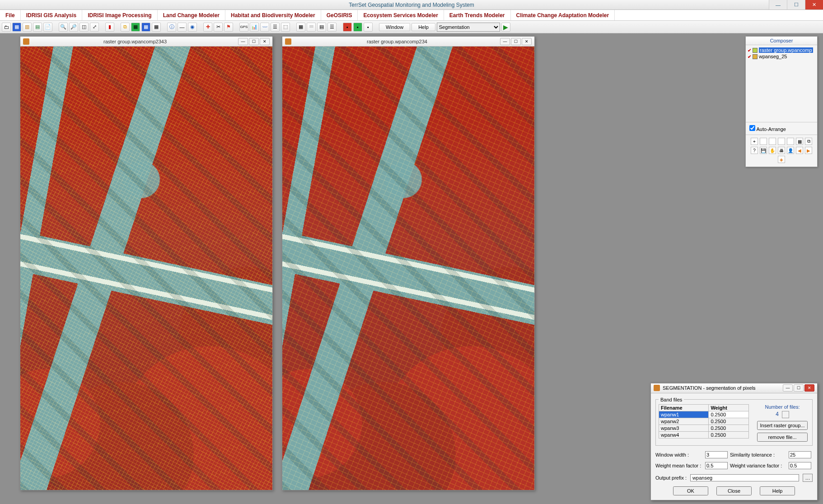 Image resolution: width=823 pixels, height=504 pixels. I want to click on toolbar-help-menu: Help, so click(424, 27).